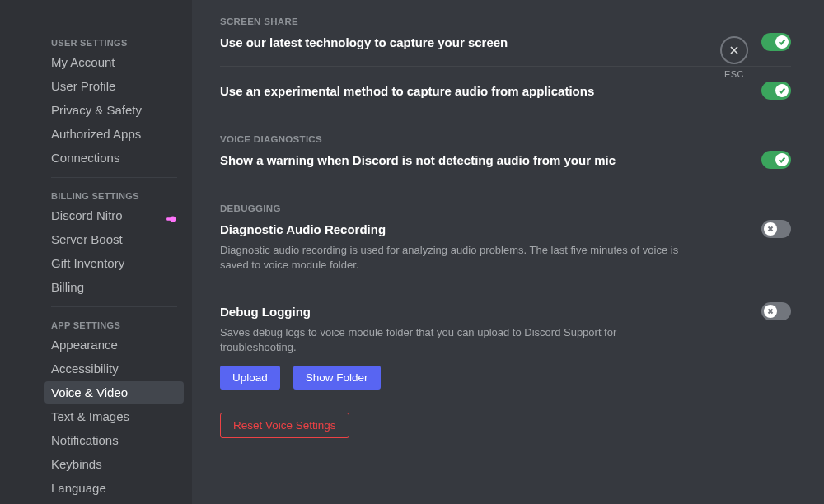 The image size is (824, 504). Describe the element at coordinates (87, 264) in the screenshot. I see `sidebar-item-label: Gift Inventory` at that location.